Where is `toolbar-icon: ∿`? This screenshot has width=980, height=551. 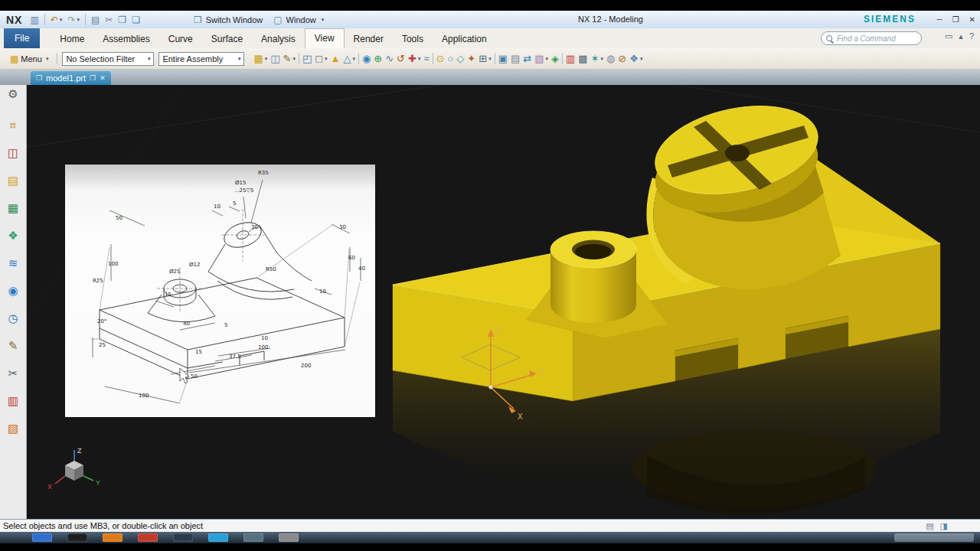 toolbar-icon: ∿ is located at coordinates (389, 58).